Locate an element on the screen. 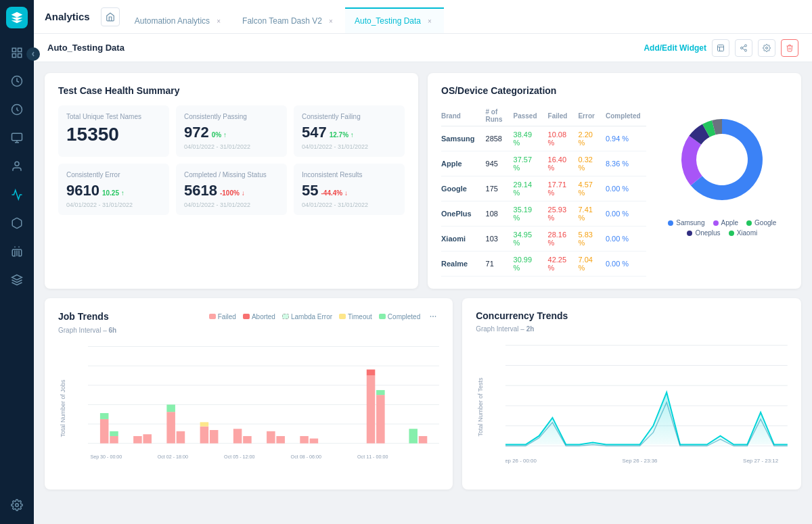 The height and width of the screenshot is (524, 812). sidebar-item-settings is located at coordinates (17, 505).